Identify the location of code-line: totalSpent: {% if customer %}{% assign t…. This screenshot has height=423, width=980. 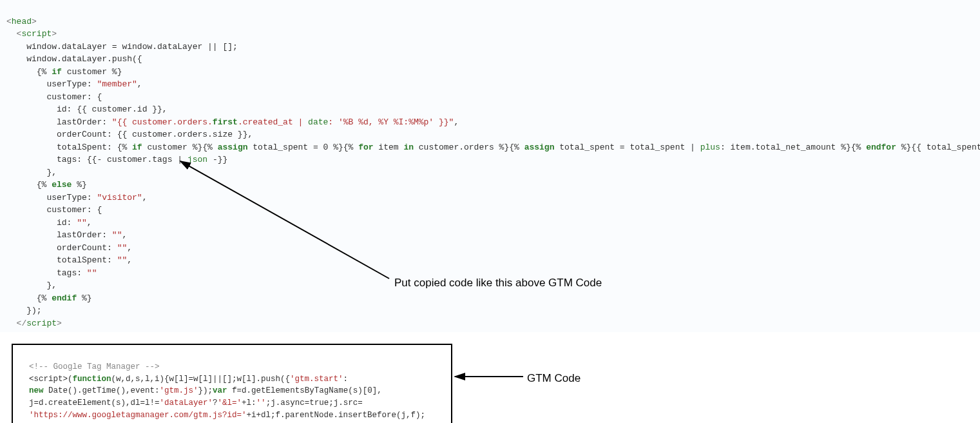
(494, 147).